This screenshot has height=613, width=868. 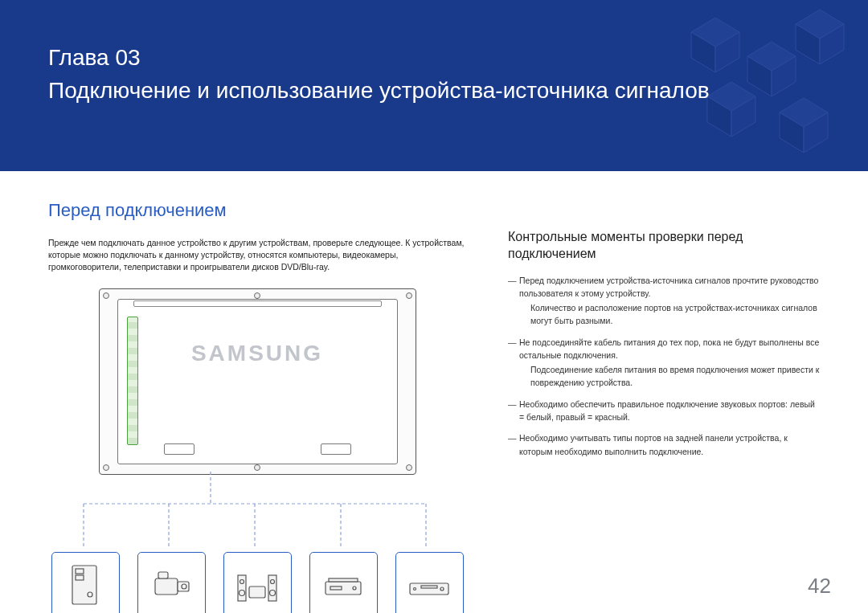 I want to click on device-set-top-box, so click(x=344, y=582).